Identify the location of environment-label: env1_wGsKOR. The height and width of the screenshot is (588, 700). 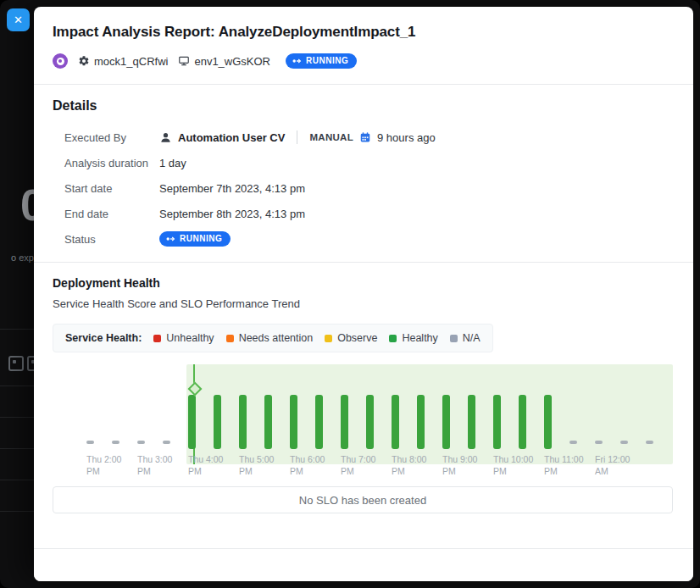
(232, 61).